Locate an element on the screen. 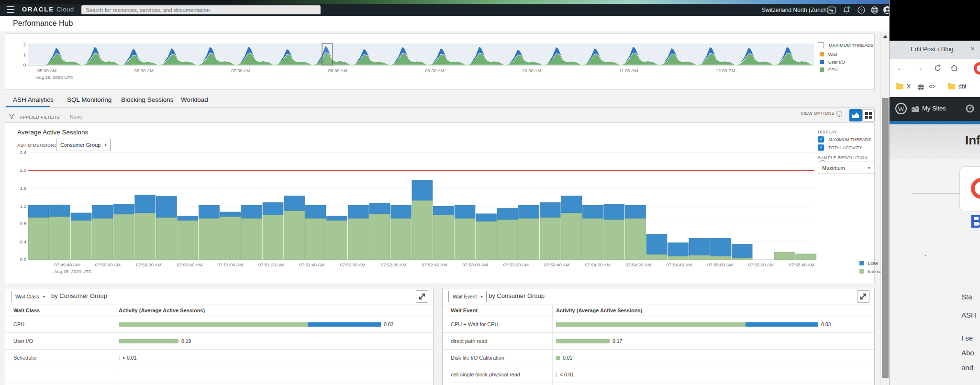  sample-resolution-dropdown: Maximum▾ is located at coordinates (846, 168).